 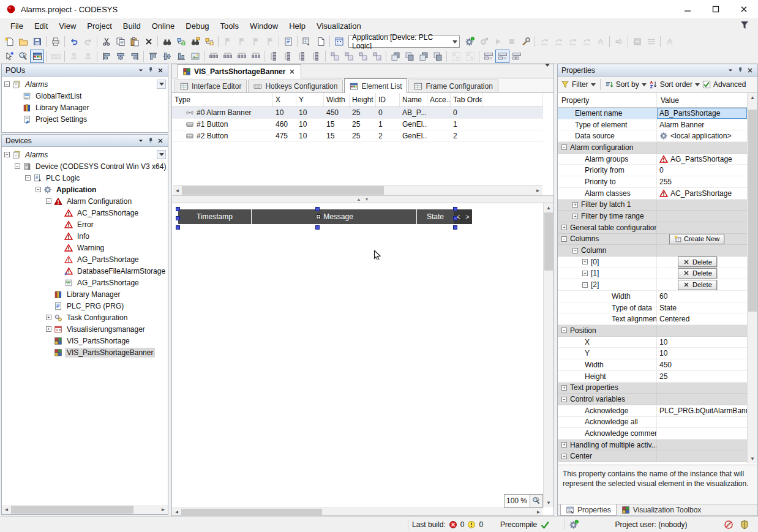 I want to click on copy-button, so click(x=120, y=42).